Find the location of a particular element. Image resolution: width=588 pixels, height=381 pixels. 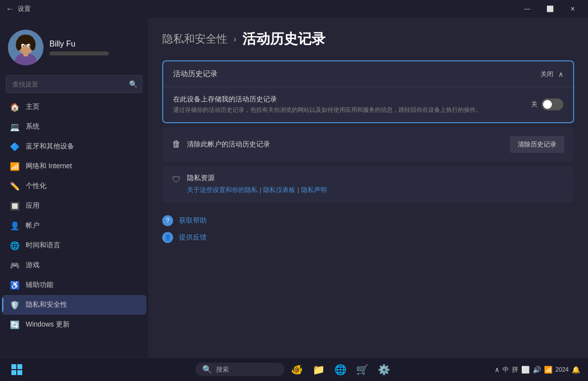

sidebar-item-personalization: ✏️ 个性化 is located at coordinates (74, 186).